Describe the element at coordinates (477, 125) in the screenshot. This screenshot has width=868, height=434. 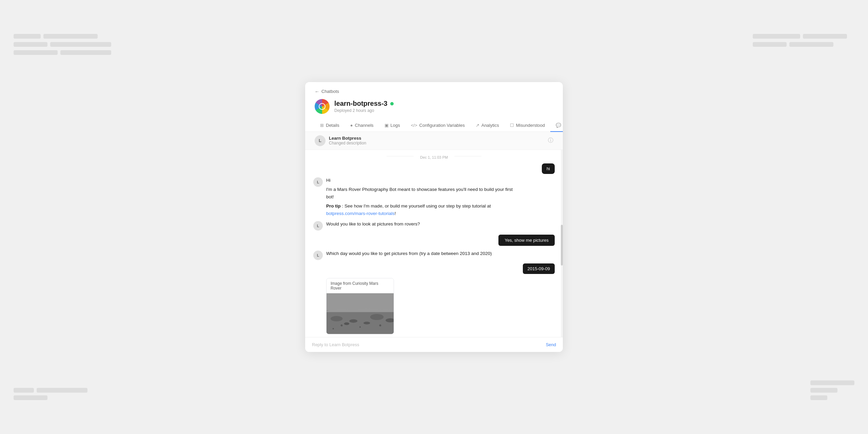
I see `analytics-icon: ↗` at that location.